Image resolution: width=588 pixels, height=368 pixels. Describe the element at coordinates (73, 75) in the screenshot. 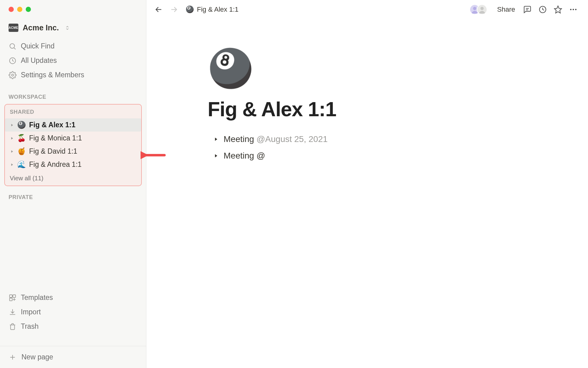

I see `settings-members-button: Settings & Members` at that location.